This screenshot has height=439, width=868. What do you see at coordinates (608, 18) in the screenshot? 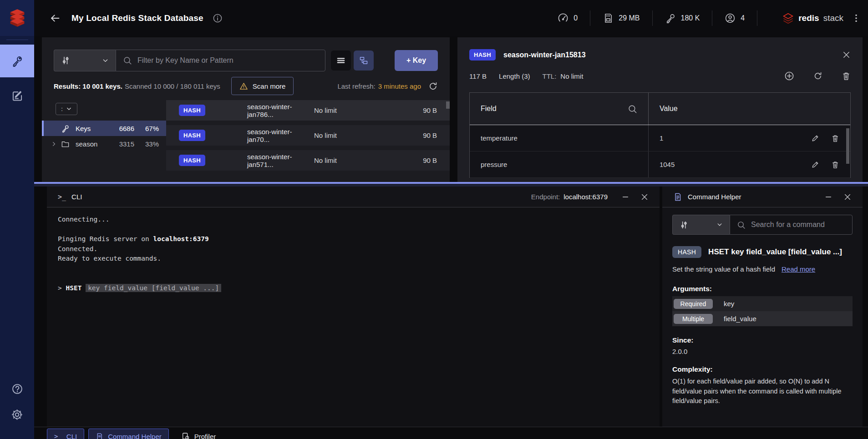
I see `memory-card-icon` at bounding box center [608, 18].